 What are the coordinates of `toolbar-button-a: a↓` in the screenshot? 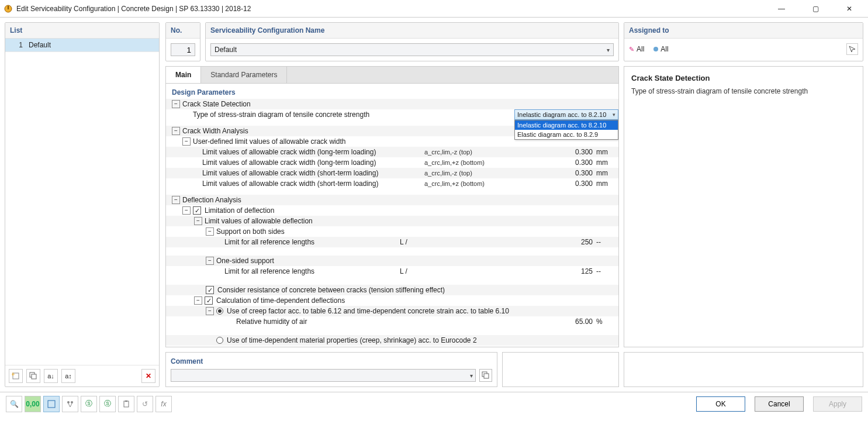 It's located at (51, 376).